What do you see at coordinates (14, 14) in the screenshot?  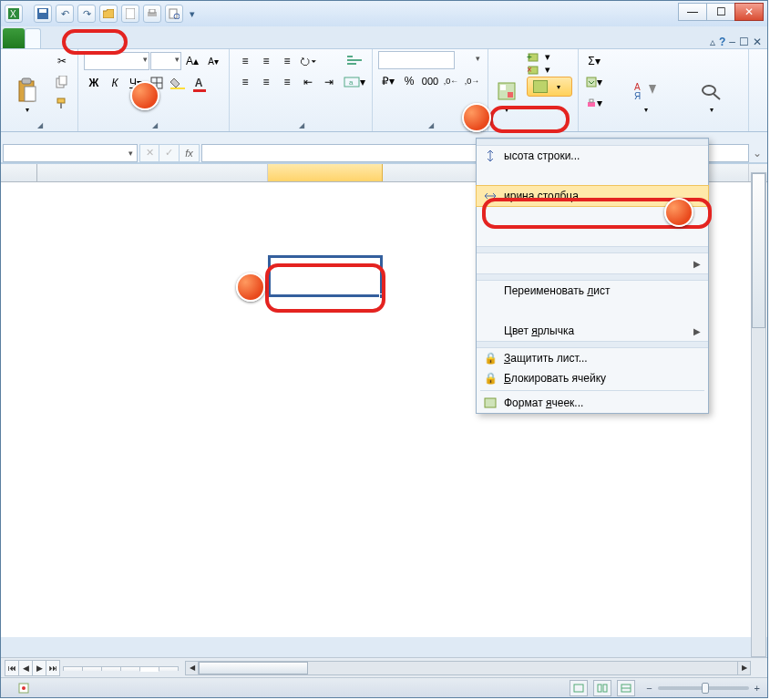 I see `excel-icon: X` at bounding box center [14, 14].